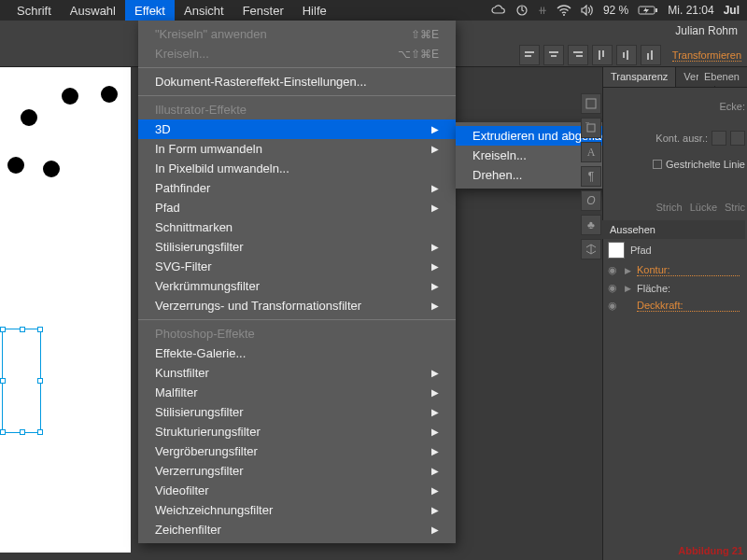  What do you see at coordinates (263, 10) in the screenshot?
I see `menu-fenster: Fenster` at bounding box center [263, 10].